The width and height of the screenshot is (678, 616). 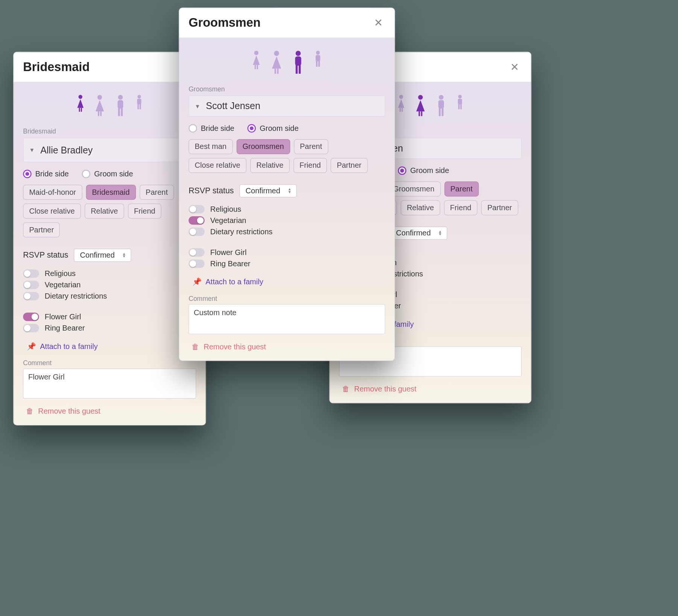 I want to click on comment-input: Flower Girl, so click(x=109, y=384).